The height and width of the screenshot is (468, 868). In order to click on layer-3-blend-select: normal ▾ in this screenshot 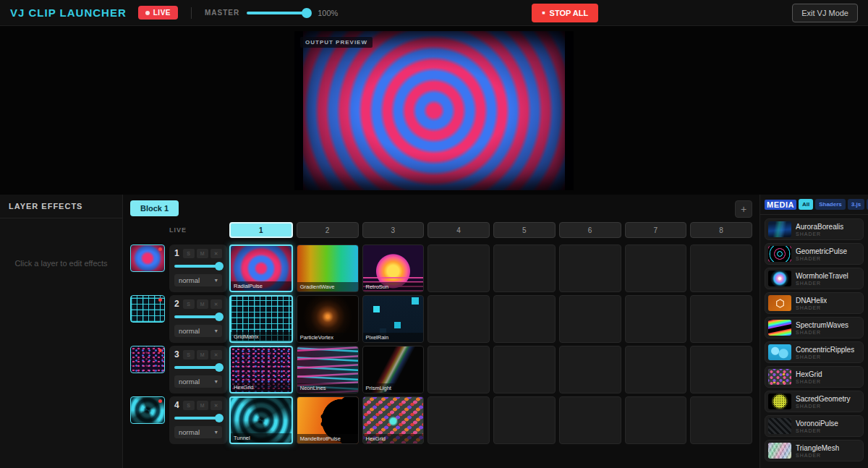, I will do `click(198, 382)`.